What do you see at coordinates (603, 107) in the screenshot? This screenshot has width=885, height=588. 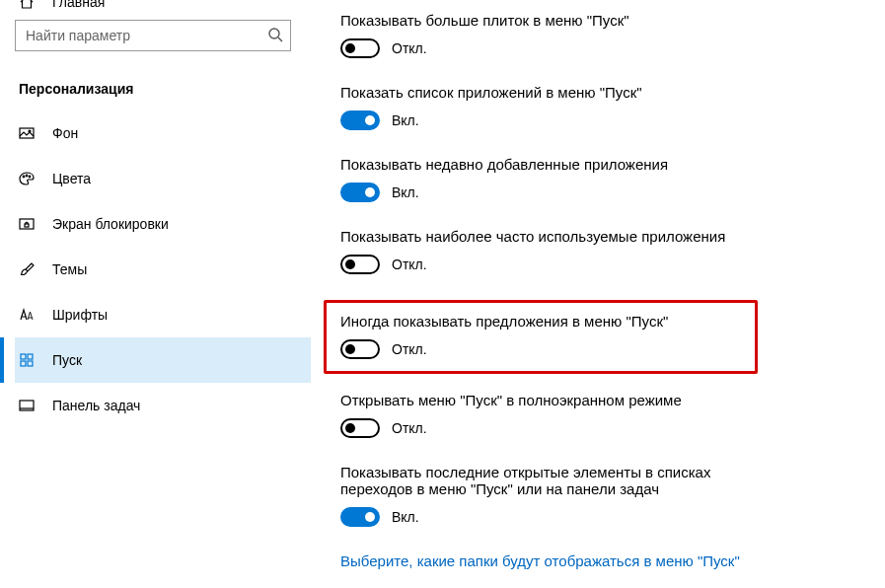 I see `setting-app-list: Показать список приложений в меню "Пуск"…` at bounding box center [603, 107].